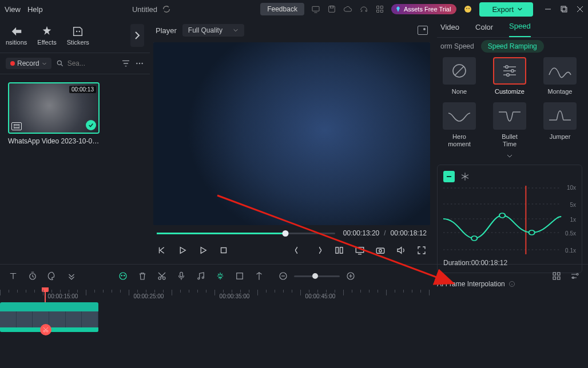 This screenshot has width=588, height=368. What do you see at coordinates (484, 30) in the screenshot?
I see `tab-color: Color` at bounding box center [484, 30].